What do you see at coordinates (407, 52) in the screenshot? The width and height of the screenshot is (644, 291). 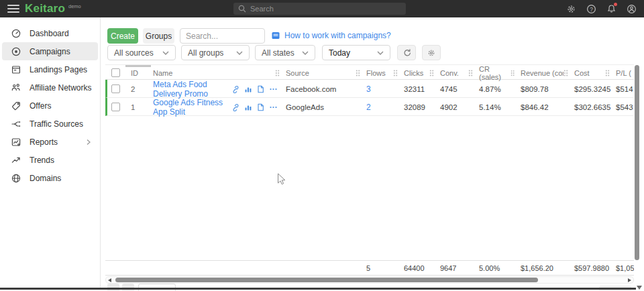 I see `refresh-button` at bounding box center [407, 52].